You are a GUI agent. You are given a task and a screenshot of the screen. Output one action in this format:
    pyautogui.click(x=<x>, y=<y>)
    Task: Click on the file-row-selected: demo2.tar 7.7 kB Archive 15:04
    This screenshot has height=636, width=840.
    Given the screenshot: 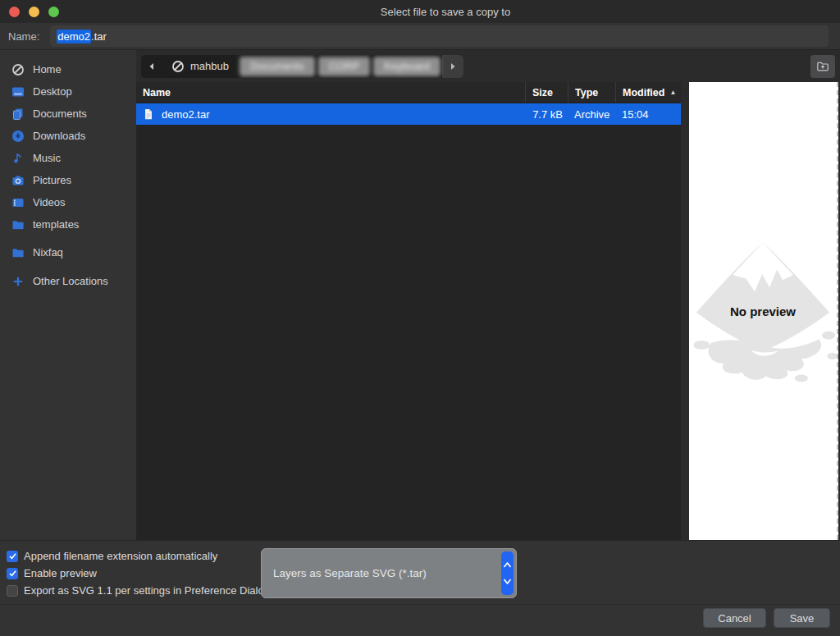 What is the action you would take?
    pyautogui.click(x=409, y=114)
    